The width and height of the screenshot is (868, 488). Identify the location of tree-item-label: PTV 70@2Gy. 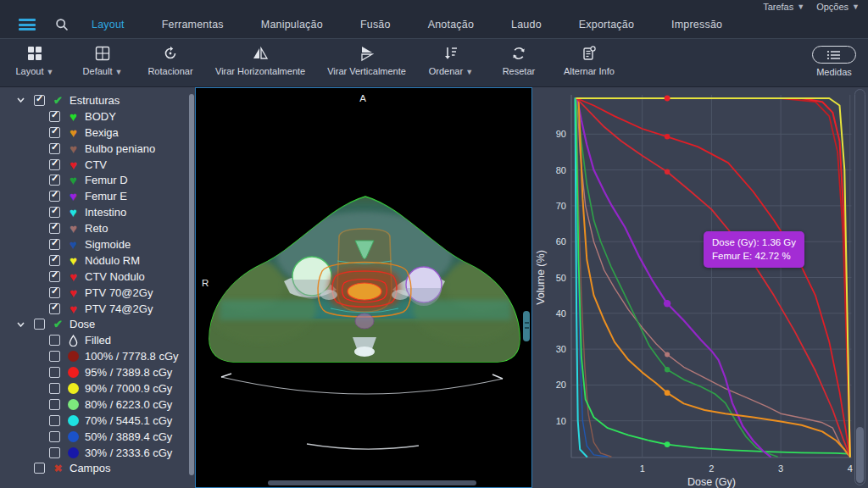
(119, 293).